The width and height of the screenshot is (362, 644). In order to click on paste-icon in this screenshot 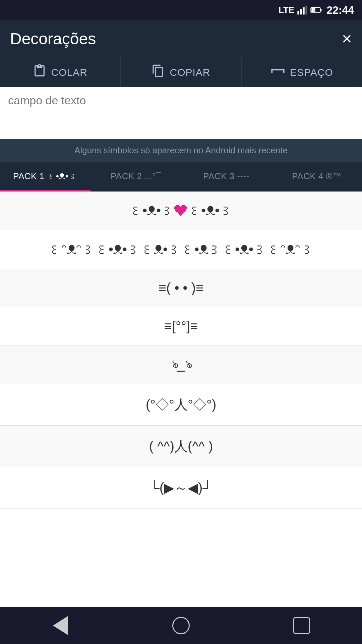, I will do `click(40, 72)`.